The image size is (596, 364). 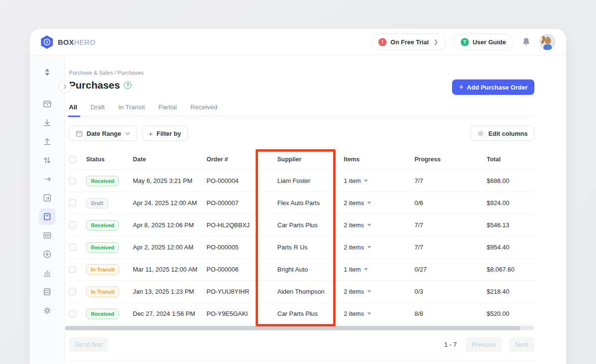 What do you see at coordinates (47, 217) in the screenshot?
I see `purchases-icon` at bounding box center [47, 217].